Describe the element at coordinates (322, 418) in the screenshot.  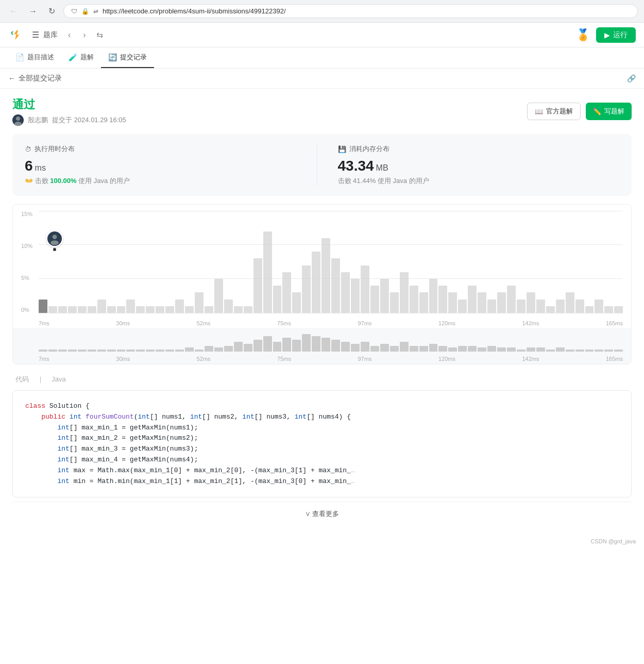
I see `code-line-2: public int fourSumCount(int[] nums1, int…` at that location.